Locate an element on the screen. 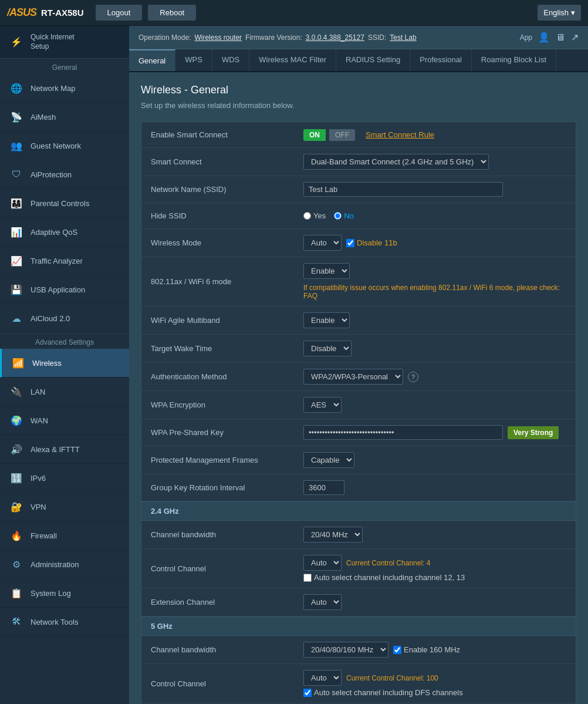  hide-ssid-no-label: No is located at coordinates (344, 216).